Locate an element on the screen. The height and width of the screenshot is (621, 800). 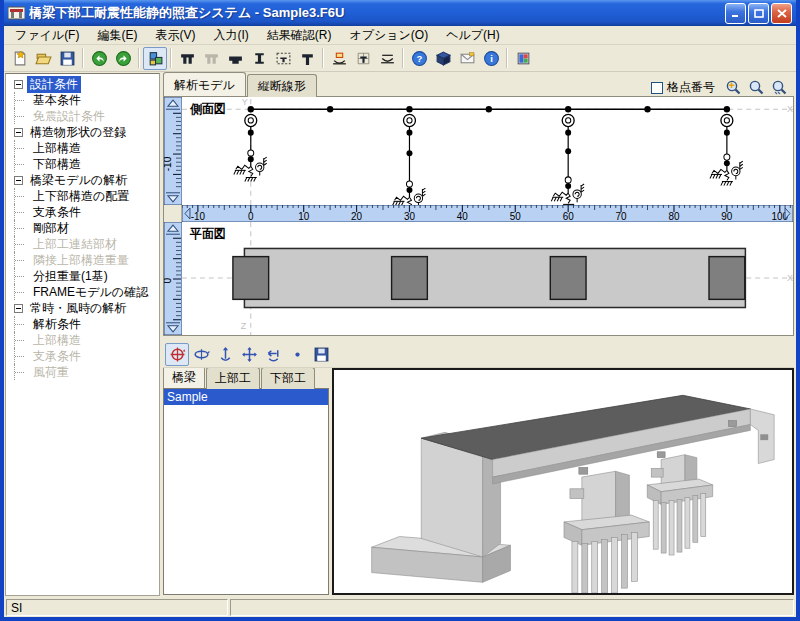
undo-button is located at coordinates (99, 58).